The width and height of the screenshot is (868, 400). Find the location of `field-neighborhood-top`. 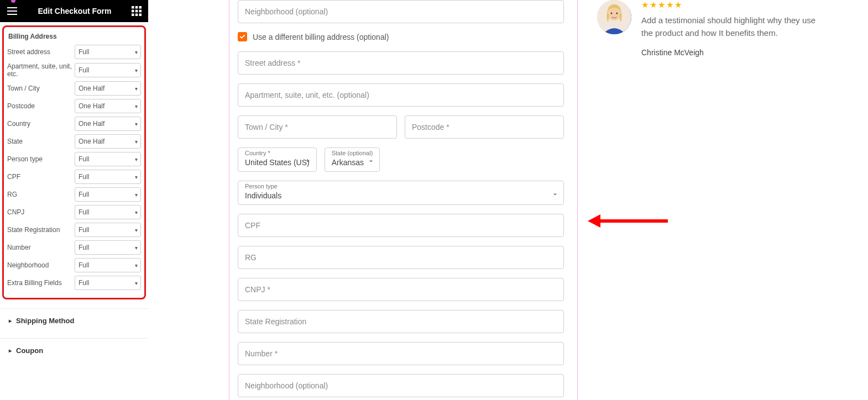

field-neighborhood-top is located at coordinates (401, 12).